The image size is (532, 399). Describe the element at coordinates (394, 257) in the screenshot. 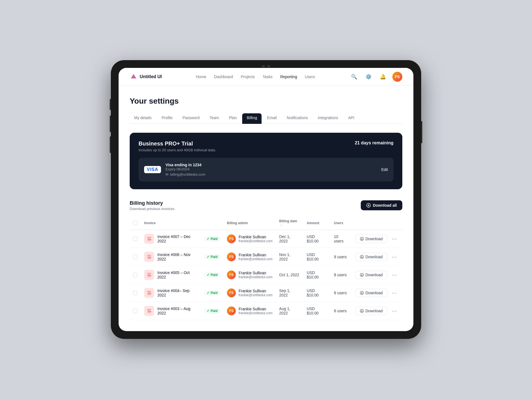

I see `more-options-button-1: ⋯` at that location.